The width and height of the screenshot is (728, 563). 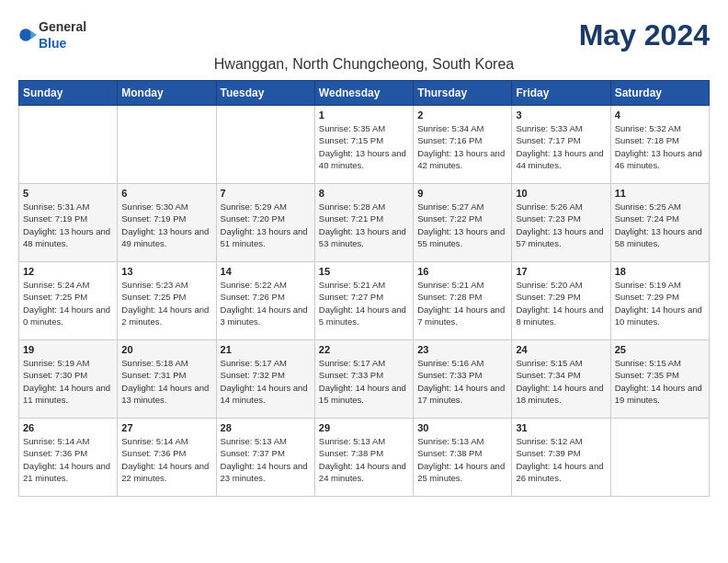 What do you see at coordinates (660, 224) in the screenshot?
I see `day-info: Sunrise: 5:25 AMSunset: 7:24 PMDaylight:…` at bounding box center [660, 224].